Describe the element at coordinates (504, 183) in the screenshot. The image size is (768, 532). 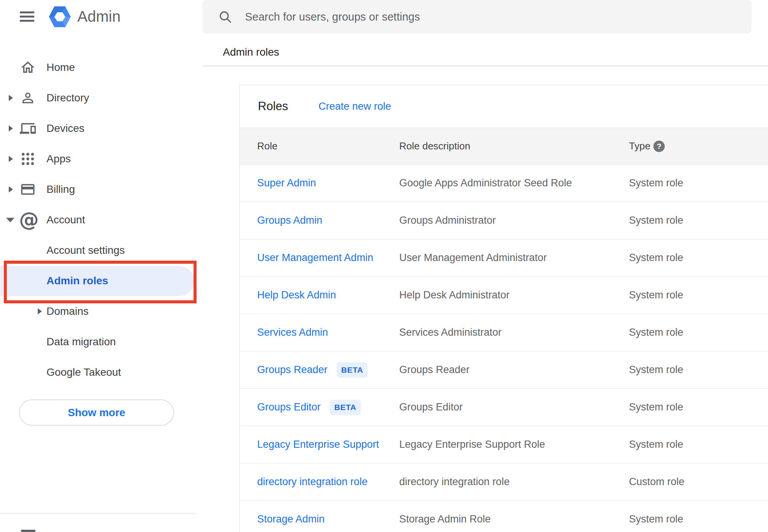
I see `table-row: Super Admin Google Apps Administrator Se…` at that location.